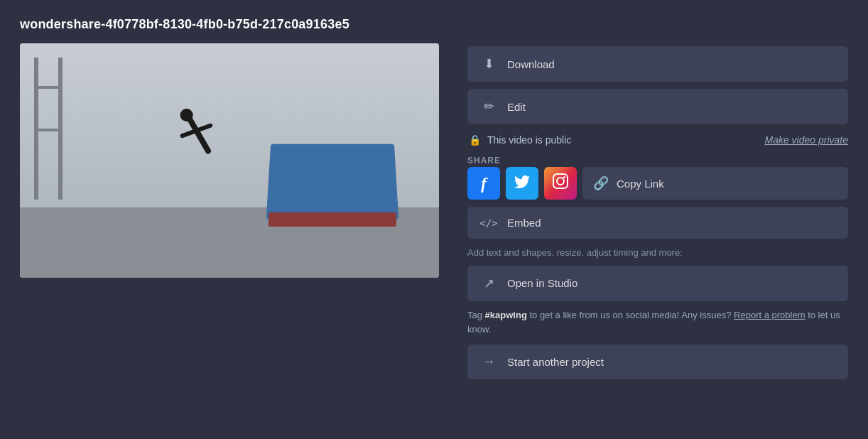  Describe the element at coordinates (715, 183) in the screenshot. I see `copy-link-button: 🔗 Copy Link` at that location.